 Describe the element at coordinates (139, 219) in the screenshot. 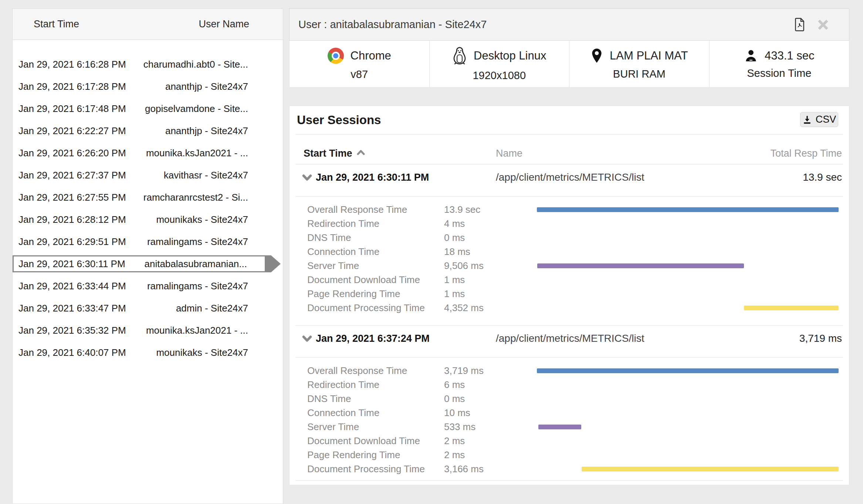

I see `session-list-item: Jan 29, 2021 6:28:12 PM mounikaks - Site…` at that location.